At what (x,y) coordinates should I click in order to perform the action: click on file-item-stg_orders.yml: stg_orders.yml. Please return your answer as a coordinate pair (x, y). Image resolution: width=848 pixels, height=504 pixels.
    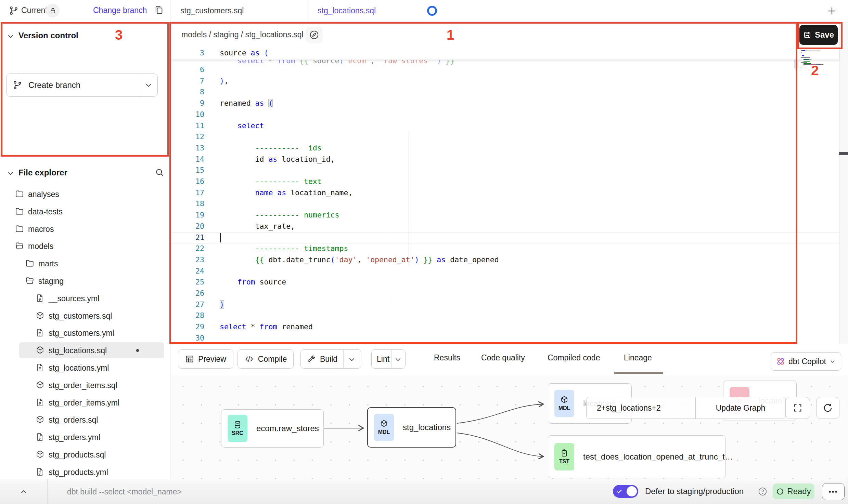
    Looking at the image, I should click on (85, 437).